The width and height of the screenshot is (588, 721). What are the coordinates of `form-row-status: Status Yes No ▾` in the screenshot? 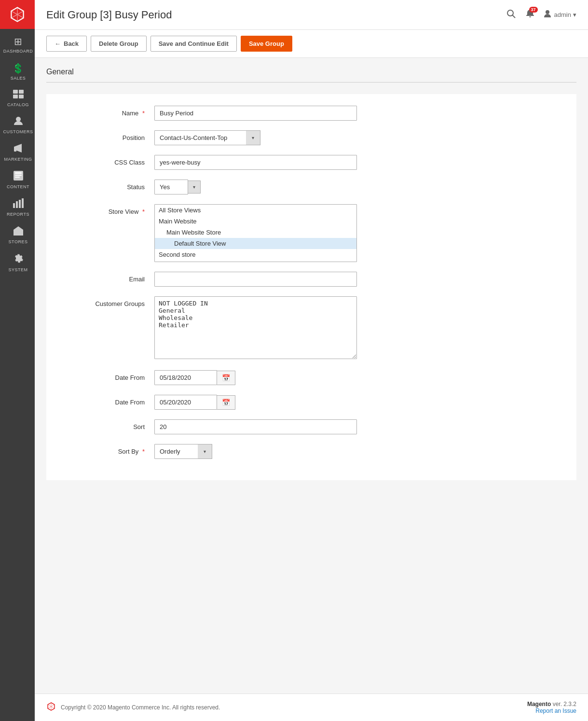 It's located at (312, 187).